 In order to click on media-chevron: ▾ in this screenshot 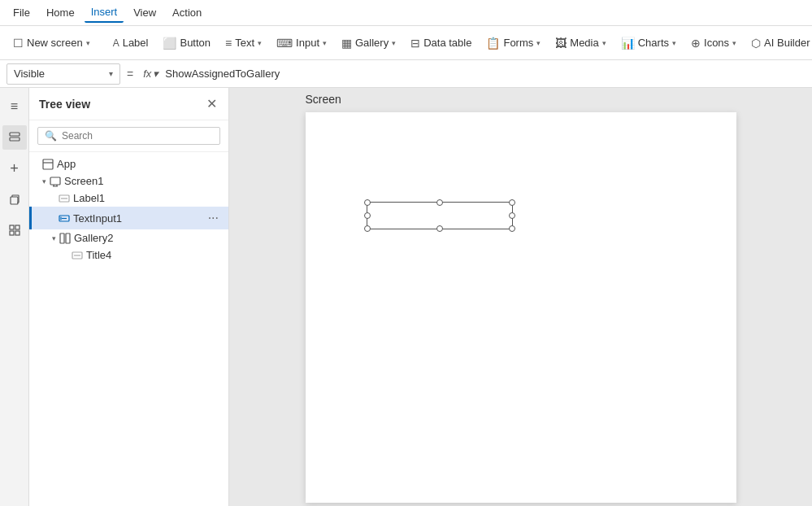, I will do `click(605, 43)`.